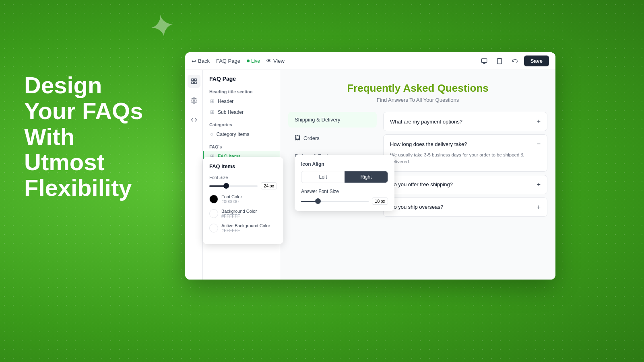  What do you see at coordinates (383, 201) in the screenshot?
I see `answer-font-unit: px` at bounding box center [383, 201].